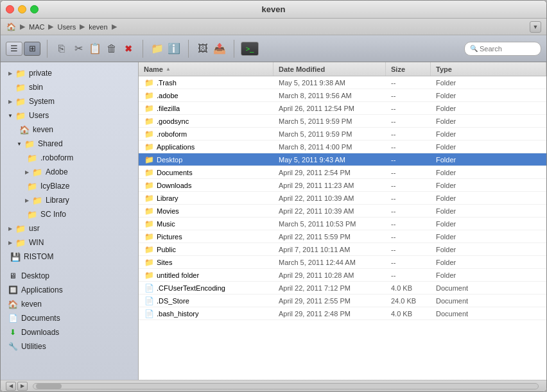  I want to click on file-name: .filezilla, so click(168, 108).